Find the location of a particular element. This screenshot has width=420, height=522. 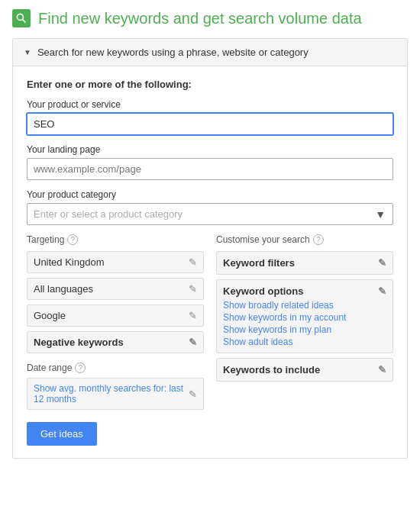

product-input is located at coordinates (210, 124).